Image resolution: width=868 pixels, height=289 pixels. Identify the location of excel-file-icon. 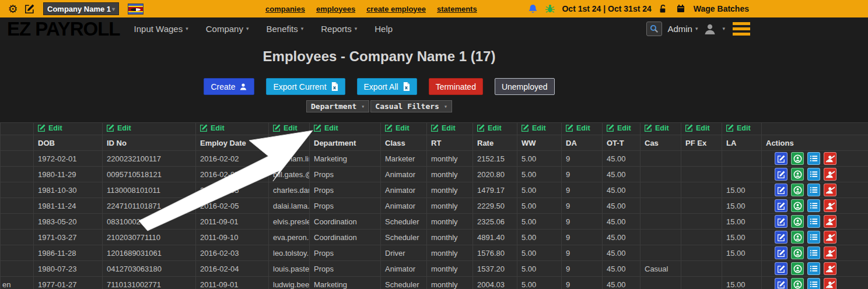
(406, 86).